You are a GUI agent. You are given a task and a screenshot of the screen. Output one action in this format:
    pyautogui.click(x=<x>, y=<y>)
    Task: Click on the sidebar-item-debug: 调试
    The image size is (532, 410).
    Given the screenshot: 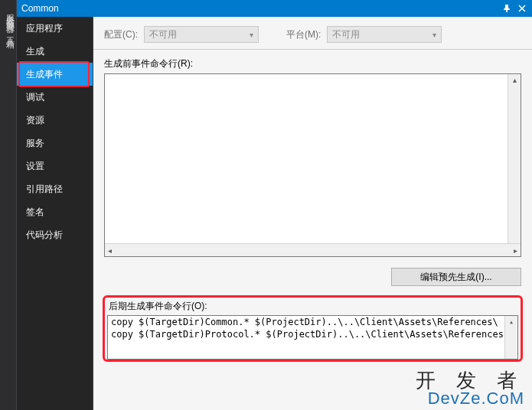 What is the action you would take?
    pyautogui.click(x=55, y=97)
    